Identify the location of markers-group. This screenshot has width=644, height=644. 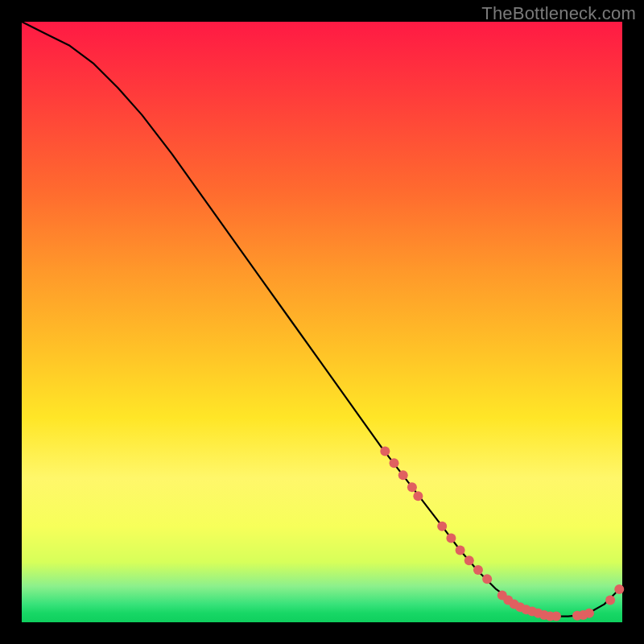
(502, 533).